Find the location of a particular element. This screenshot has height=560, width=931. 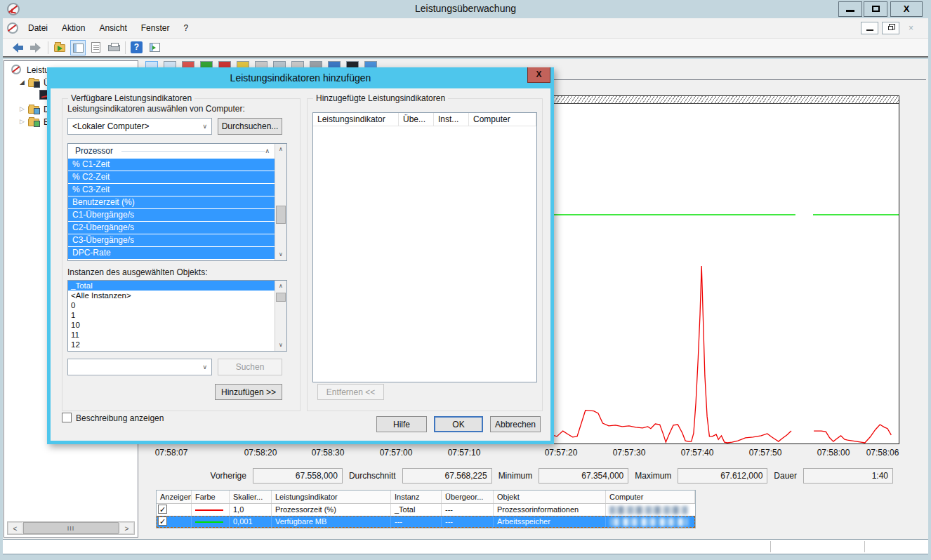

expander-expanded-icon: ◢ is located at coordinates (22, 82).